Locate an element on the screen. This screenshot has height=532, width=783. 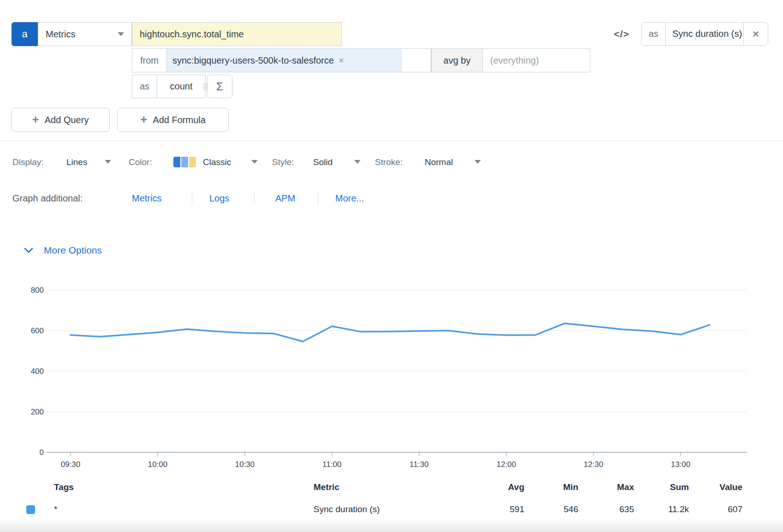
as-label: as is located at coordinates (145, 87).